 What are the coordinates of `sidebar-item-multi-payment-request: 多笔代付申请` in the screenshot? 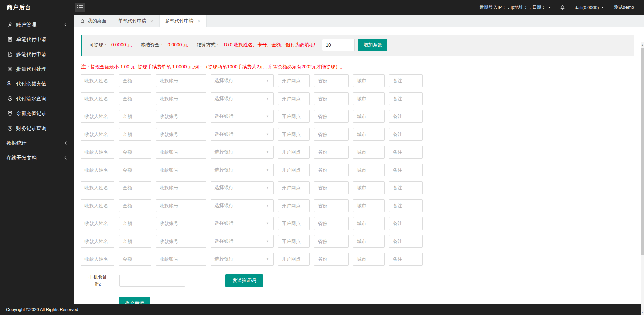 It's located at (37, 54).